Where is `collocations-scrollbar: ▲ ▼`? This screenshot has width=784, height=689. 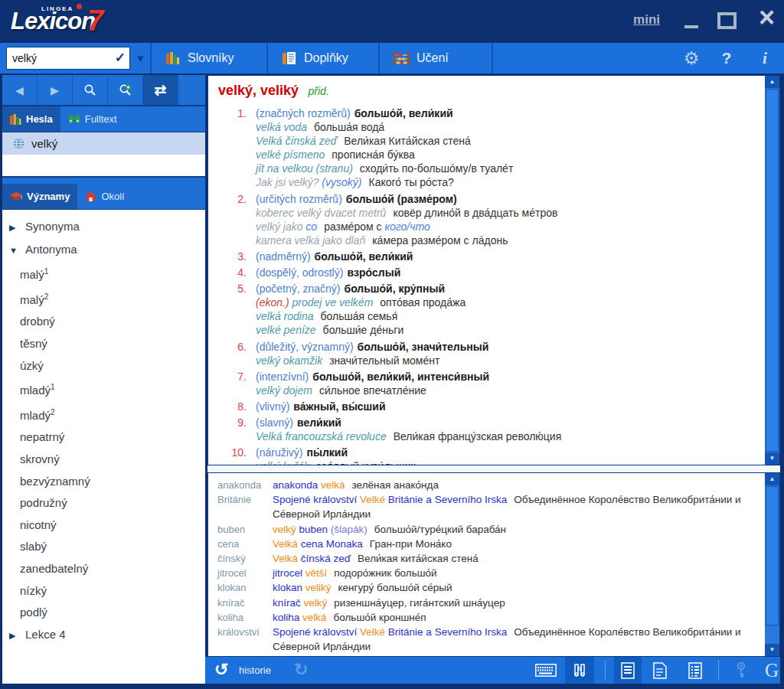
collocations-scrollbar: ▲ ▼ is located at coordinates (772, 565).